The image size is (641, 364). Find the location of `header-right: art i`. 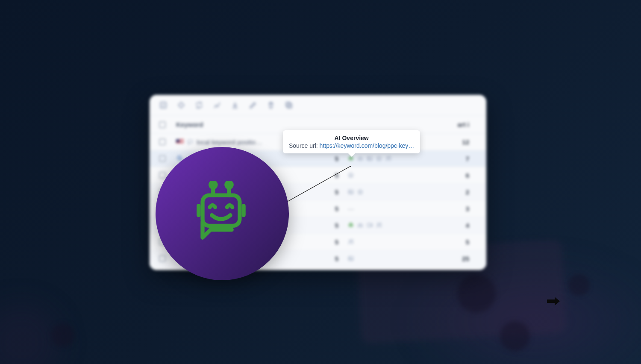

header-right: art i is located at coordinates (444, 125).